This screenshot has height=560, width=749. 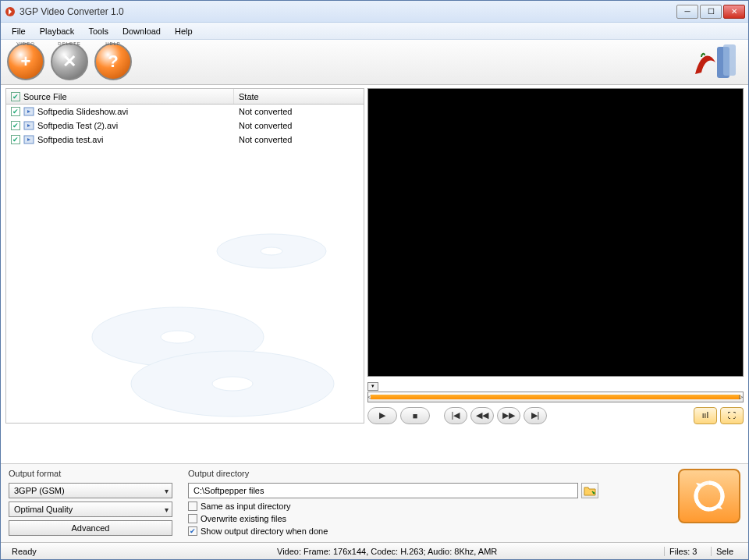 I want to click on output-format-label: Output format, so click(x=91, y=473).